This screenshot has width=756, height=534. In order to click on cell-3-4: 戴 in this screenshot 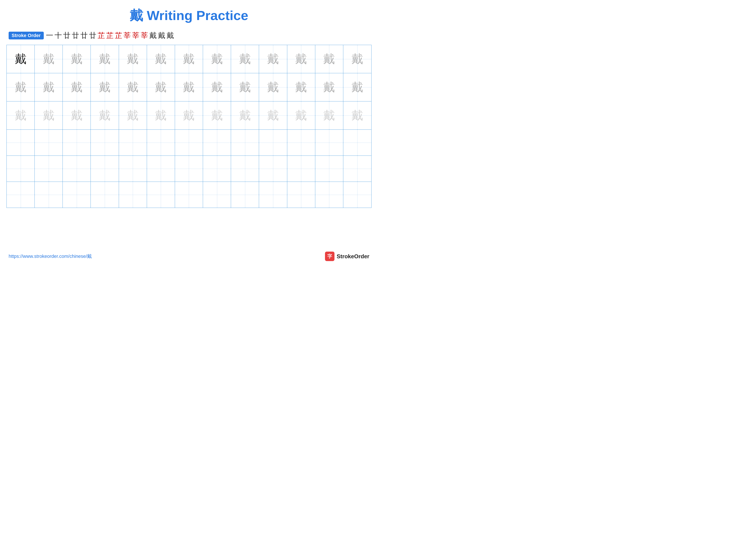, I will do `click(105, 115)`.